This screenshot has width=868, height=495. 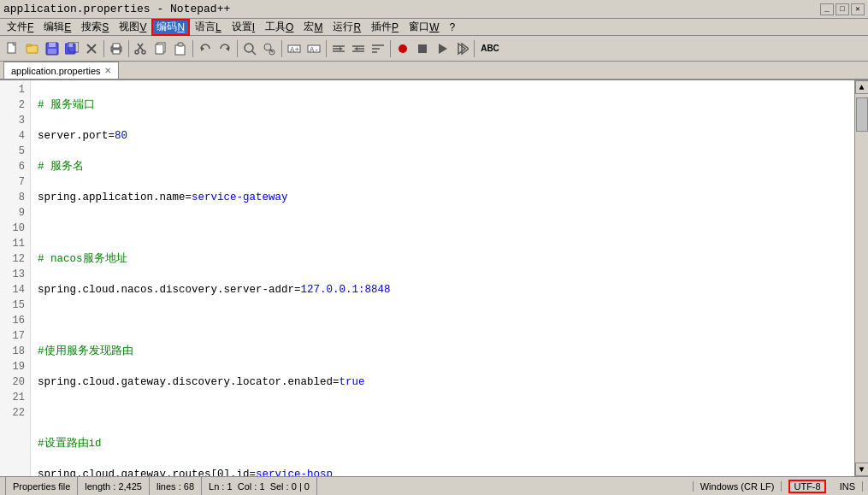 What do you see at coordinates (14, 228) in the screenshot?
I see `line-num-10: 10` at bounding box center [14, 228].